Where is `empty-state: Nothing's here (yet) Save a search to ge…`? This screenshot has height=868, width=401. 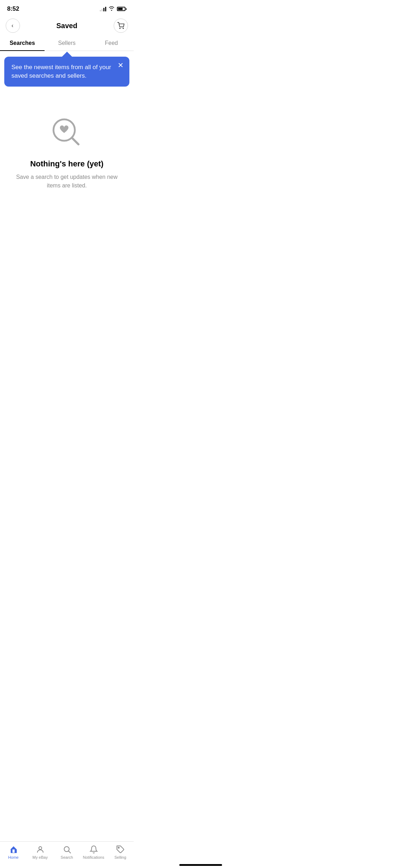
empty-state: Nothing's here (yet) Save a search to ge… is located at coordinates (67, 145).